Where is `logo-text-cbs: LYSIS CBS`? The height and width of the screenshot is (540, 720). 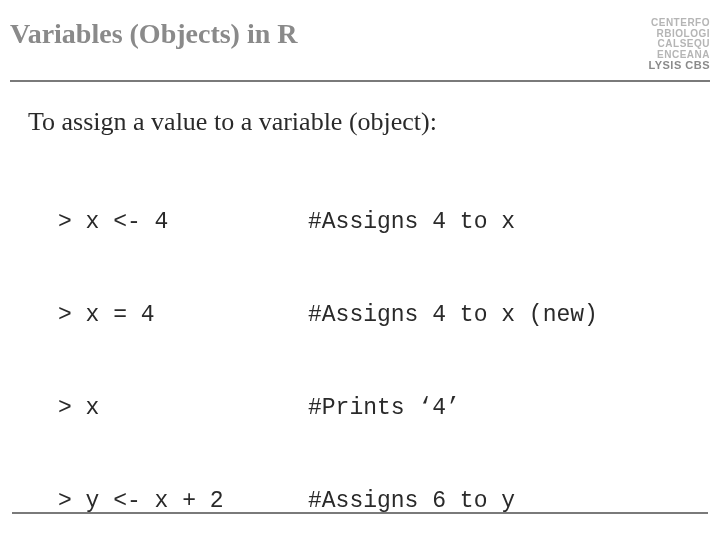 logo-text-cbs: LYSIS CBS is located at coordinates (679, 65).